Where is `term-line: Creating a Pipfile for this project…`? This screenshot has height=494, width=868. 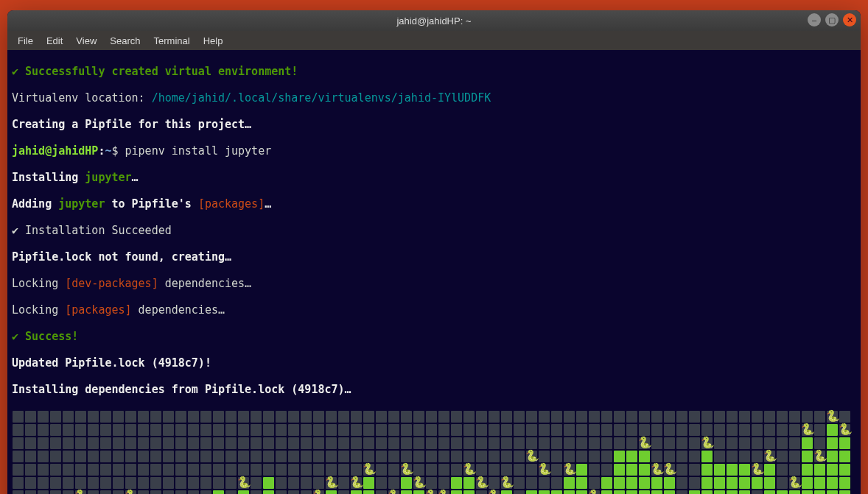 term-line: Creating a Pipfile for this project… is located at coordinates (436, 124).